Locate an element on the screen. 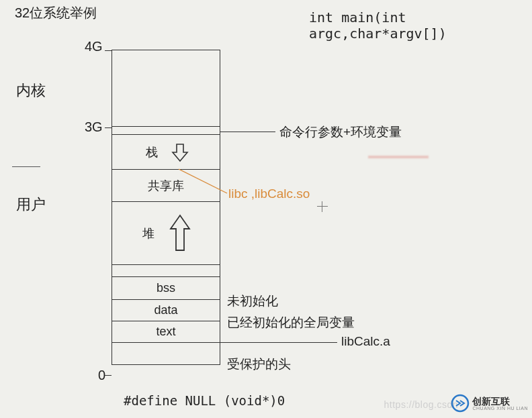 This screenshot has width=532, height=418. annot-bss: 未初始化 is located at coordinates (253, 301).